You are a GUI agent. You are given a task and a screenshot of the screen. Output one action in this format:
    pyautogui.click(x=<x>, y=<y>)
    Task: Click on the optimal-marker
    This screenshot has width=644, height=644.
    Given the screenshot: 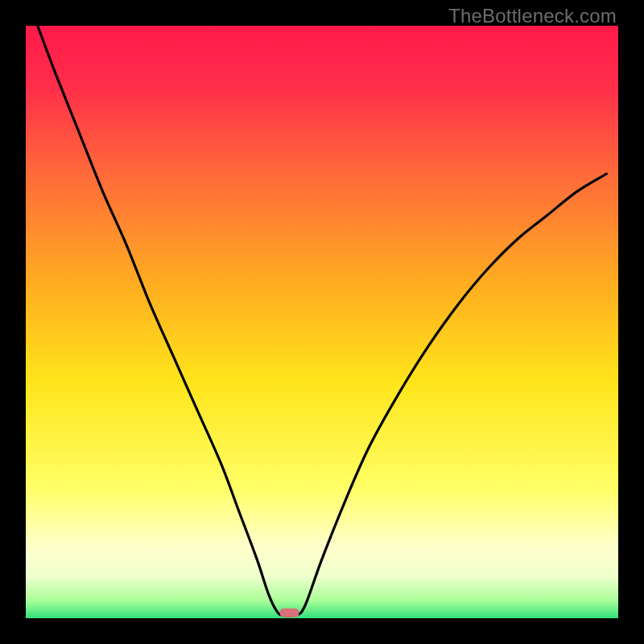 What is the action you would take?
    pyautogui.click(x=290, y=613)
    